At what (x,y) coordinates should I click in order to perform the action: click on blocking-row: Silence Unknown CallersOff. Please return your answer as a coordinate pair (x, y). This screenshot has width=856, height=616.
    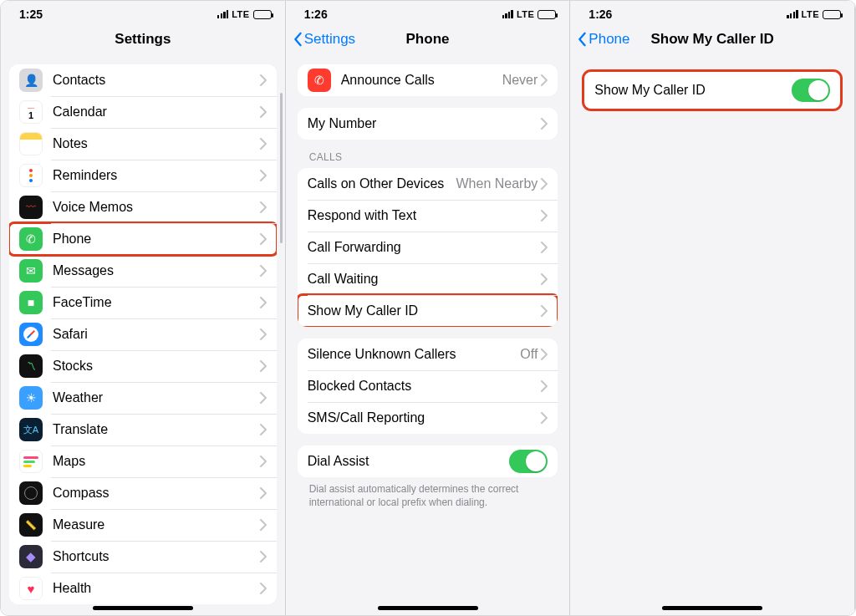
    Looking at the image, I should click on (428, 354).